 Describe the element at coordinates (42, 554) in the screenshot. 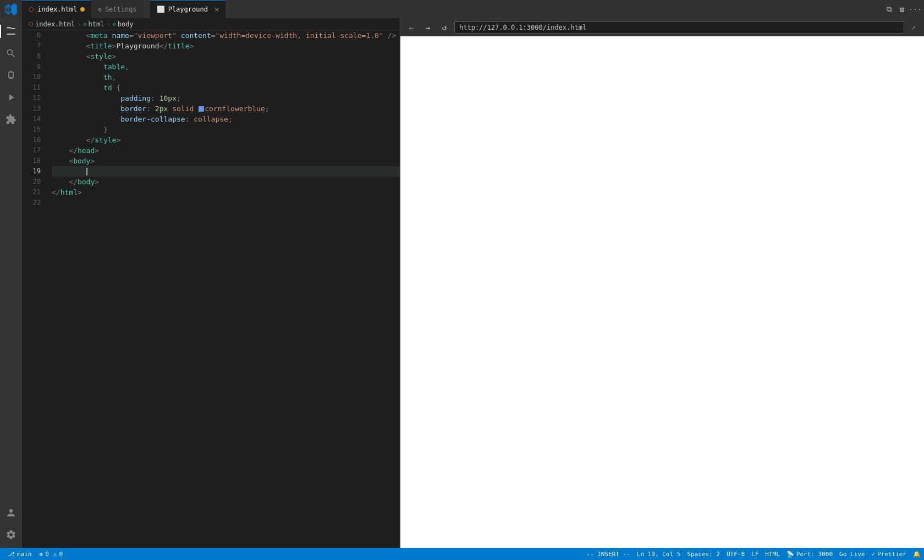

I see `error-icon: ⊗` at that location.